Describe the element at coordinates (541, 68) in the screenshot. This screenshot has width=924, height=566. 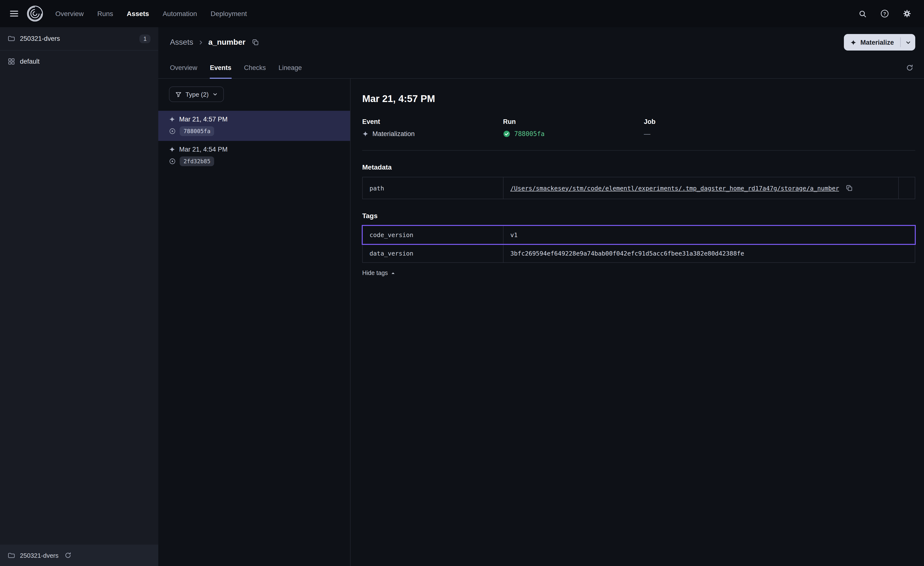
I see `asset-tabs: Overview Events Checks Lineage` at that location.